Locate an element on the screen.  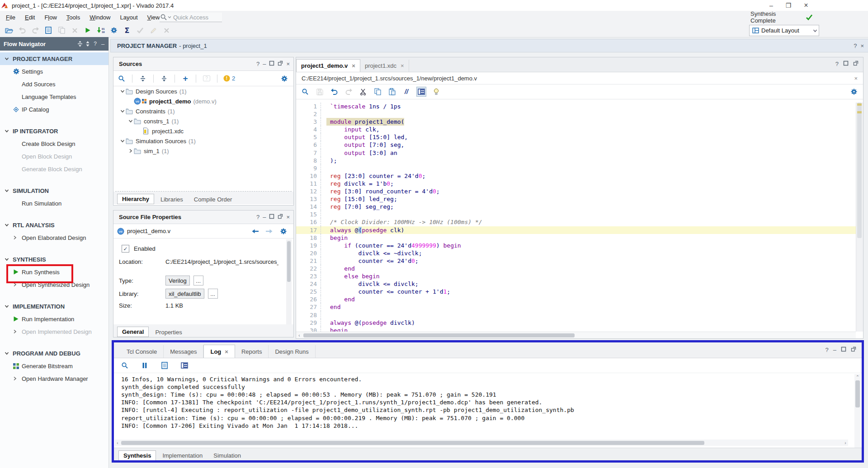
editor-vscrollbar is located at coordinates (859, 217).